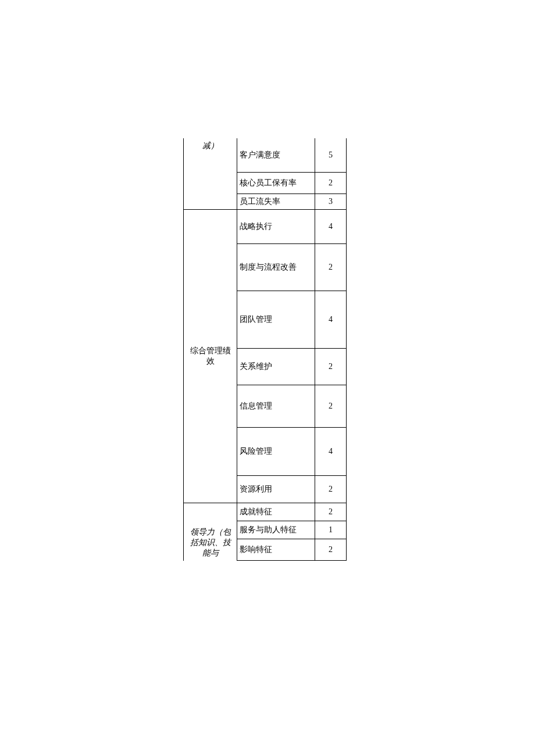  I want to click on item-cell: 员工流失率, so click(276, 202).